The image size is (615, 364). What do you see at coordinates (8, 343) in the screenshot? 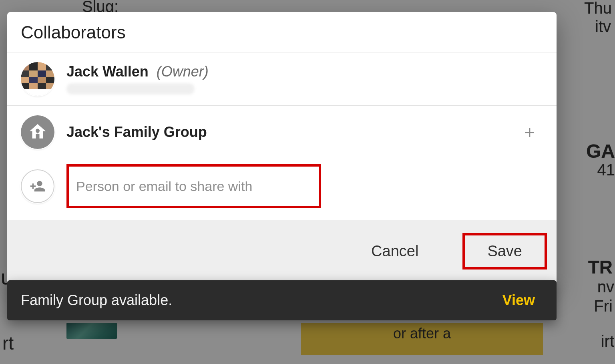
I see `bg-fragment: rt` at bounding box center [8, 343].